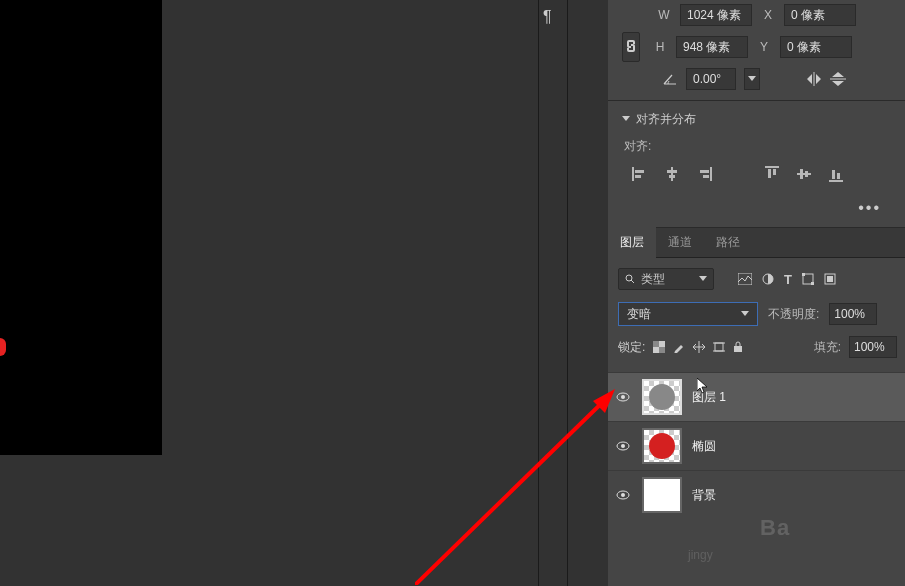 Image resolution: width=905 pixels, height=586 pixels. I want to click on filter-smartobject-icon, so click(830, 279).